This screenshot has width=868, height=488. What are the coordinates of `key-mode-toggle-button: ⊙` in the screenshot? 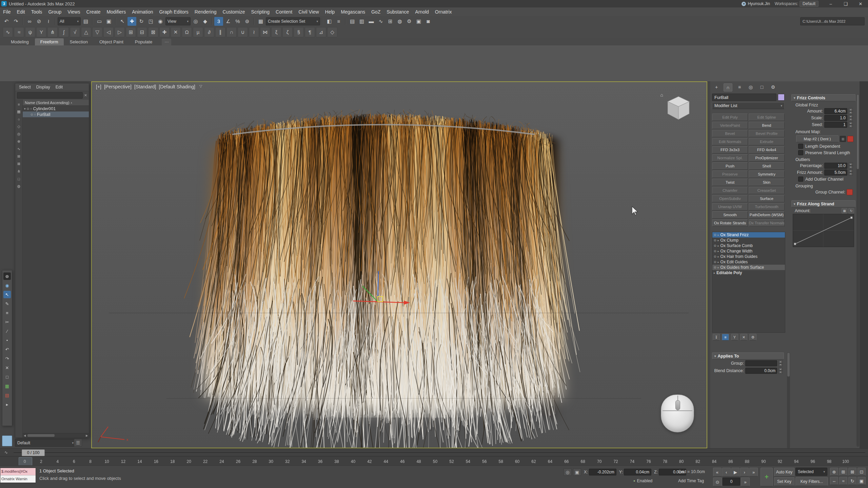 It's located at (717, 482).